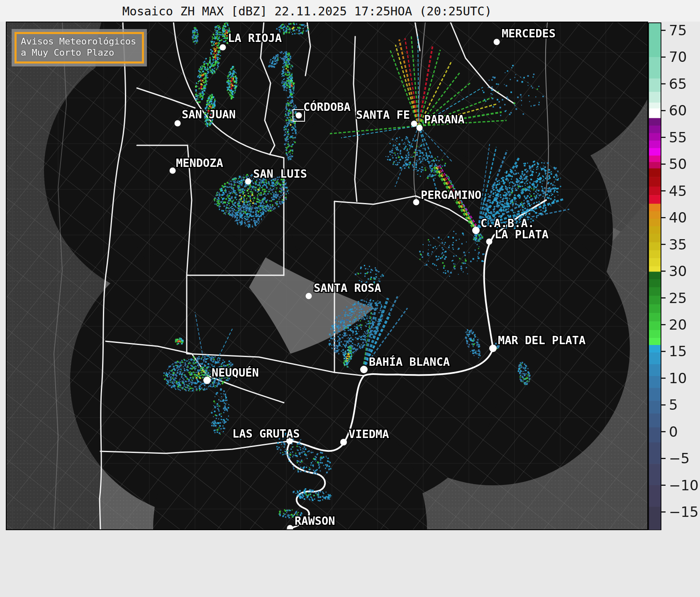  I want to click on colorbar-tick-label: 25, so click(678, 298).